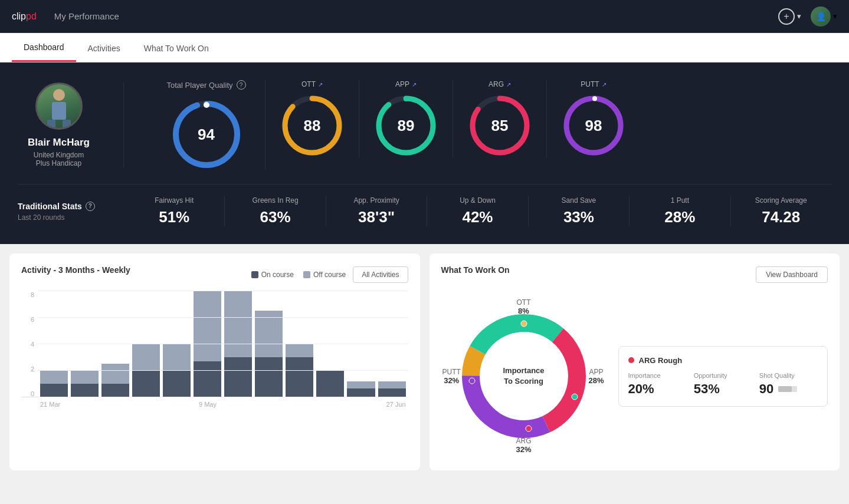 The width and height of the screenshot is (849, 504). Describe the element at coordinates (19, 17) in the screenshot. I see `logo-clip: clip` at that location.